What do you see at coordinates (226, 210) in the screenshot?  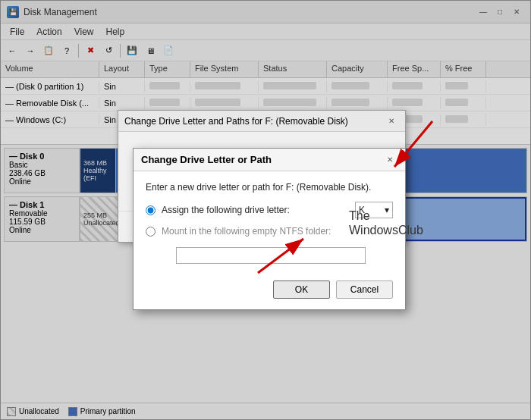 I see `assign-radio-label: Assign the following drive letter:` at bounding box center [226, 210].